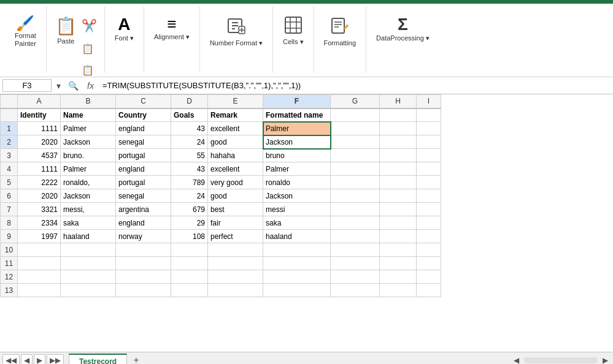  What do you see at coordinates (136, 358) in the screenshot?
I see `add-sheet-button: +` at bounding box center [136, 358].